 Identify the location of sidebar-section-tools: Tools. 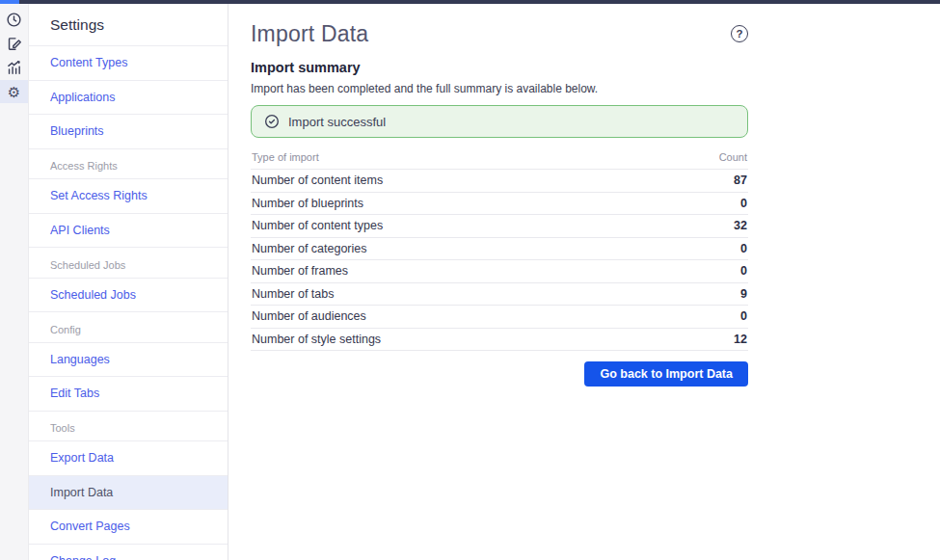
(128, 427).